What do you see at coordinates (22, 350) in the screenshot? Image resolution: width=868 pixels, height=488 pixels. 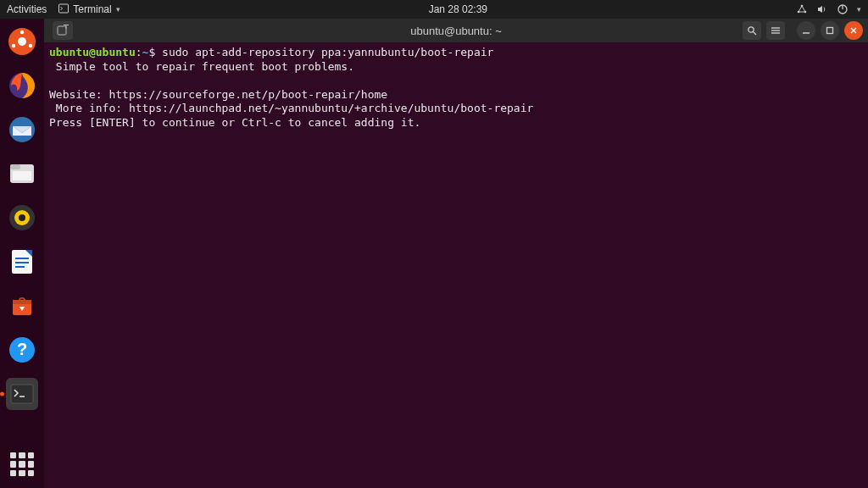 I see `help-icon: ?` at bounding box center [22, 350].